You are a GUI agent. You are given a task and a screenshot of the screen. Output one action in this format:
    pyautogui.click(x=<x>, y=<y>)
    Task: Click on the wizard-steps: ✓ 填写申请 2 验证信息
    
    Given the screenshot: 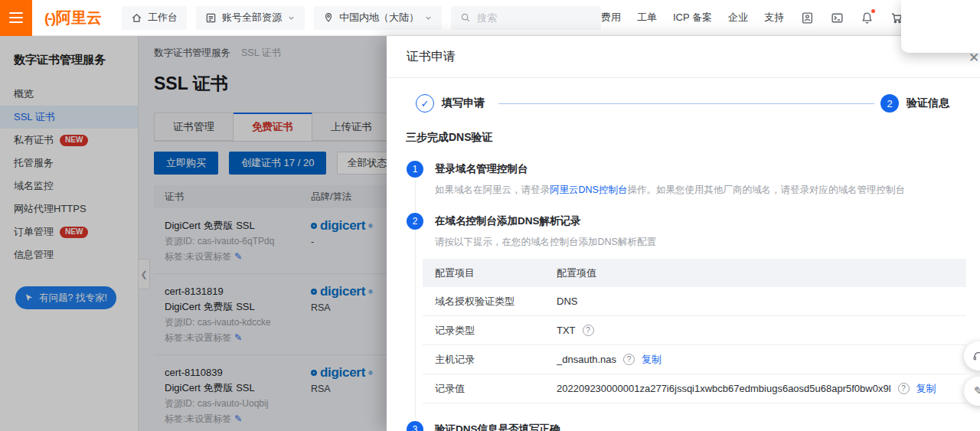 What is the action you would take?
    pyautogui.click(x=686, y=103)
    